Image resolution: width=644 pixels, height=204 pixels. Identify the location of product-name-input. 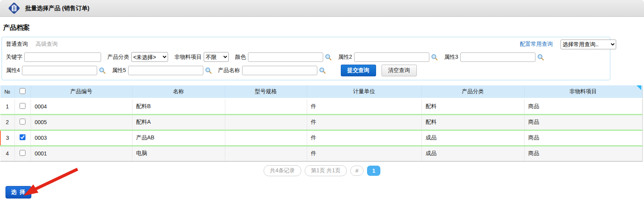
(280, 70).